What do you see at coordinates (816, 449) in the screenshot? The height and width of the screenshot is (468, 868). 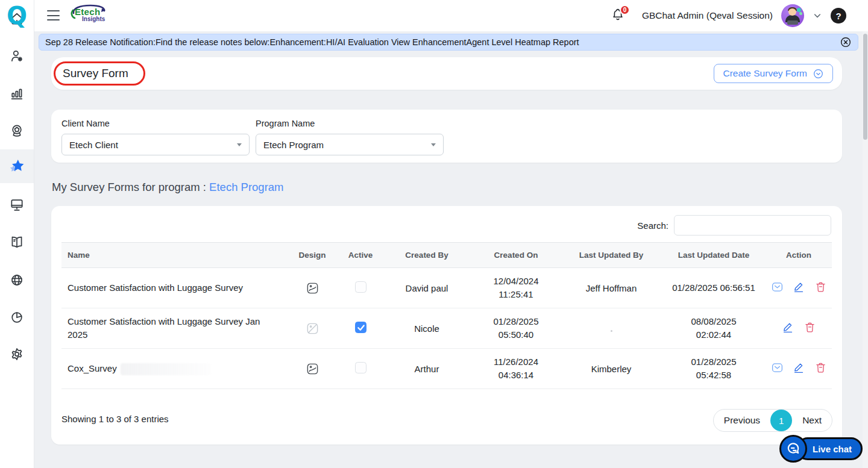 I see `live-chat-button: Live chat` at bounding box center [816, 449].